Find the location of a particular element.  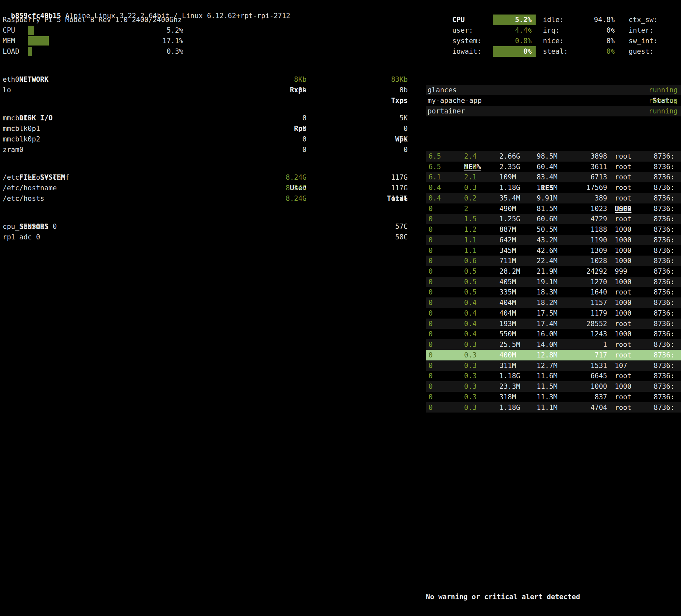

process-cpu: 0.4 is located at coordinates (435, 198).